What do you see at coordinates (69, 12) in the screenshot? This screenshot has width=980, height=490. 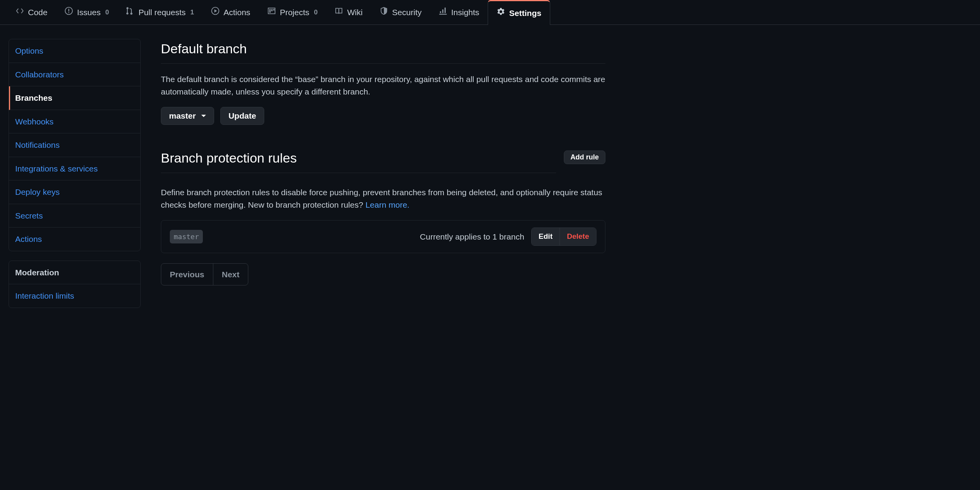 I see `issue-icon` at bounding box center [69, 12].